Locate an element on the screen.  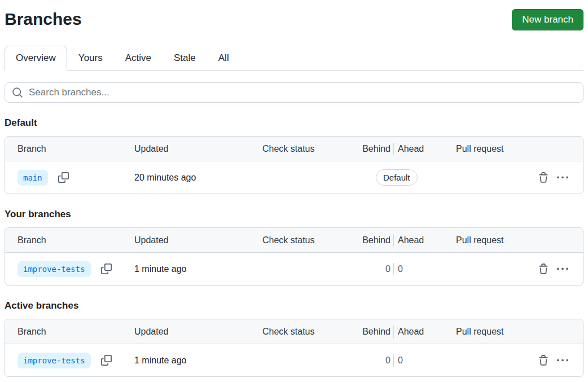
new-branch-button: New branch is located at coordinates (547, 20).